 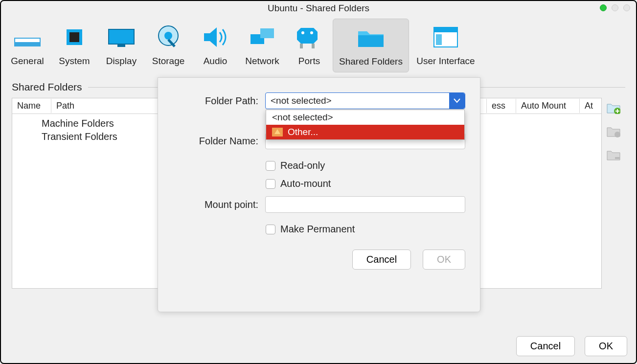 I want to click on make-permanent-label: Make Permanent, so click(x=318, y=229).